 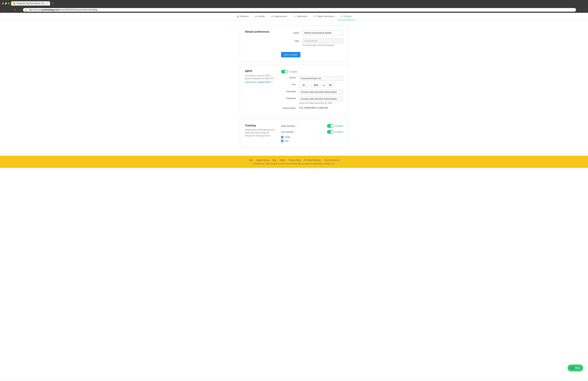 I want to click on footer: Help System Status Blog Twitter Privacy …, so click(x=294, y=162).